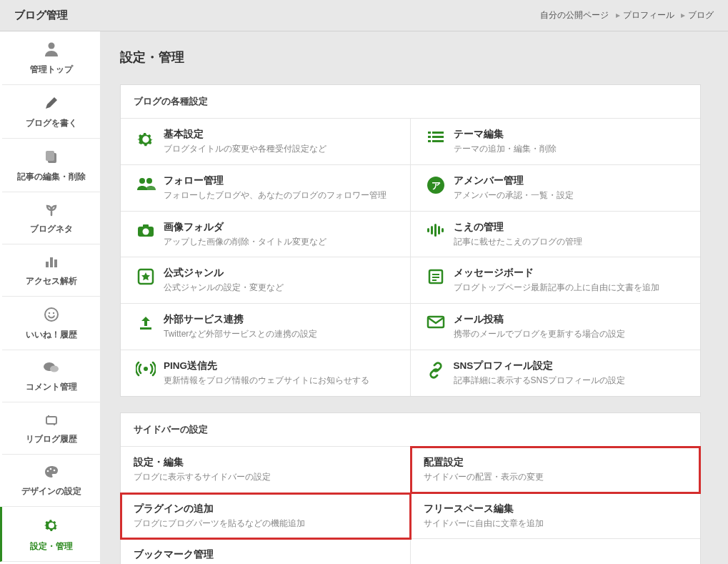 This screenshot has width=728, height=564. What do you see at coordinates (146, 368) in the screenshot?
I see `broadcast-icon` at bounding box center [146, 368].